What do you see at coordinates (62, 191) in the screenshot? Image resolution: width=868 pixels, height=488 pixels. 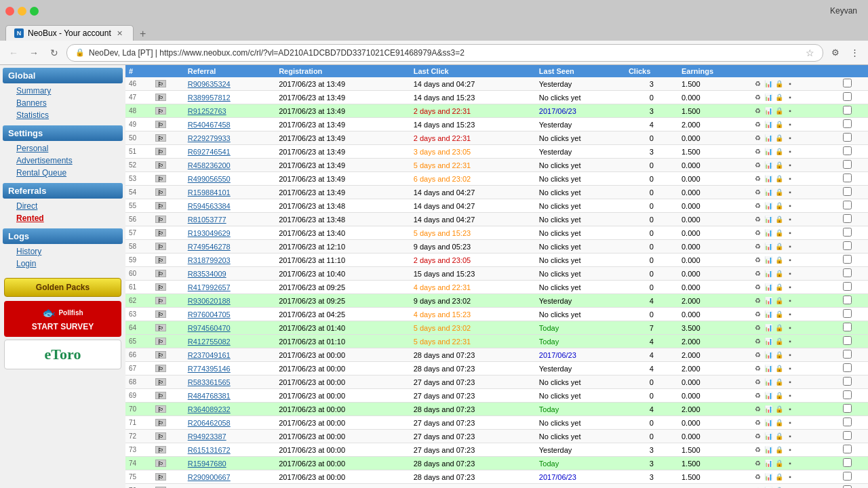 I see `sidebar-referrals-header: Referrals` at bounding box center [62, 191].